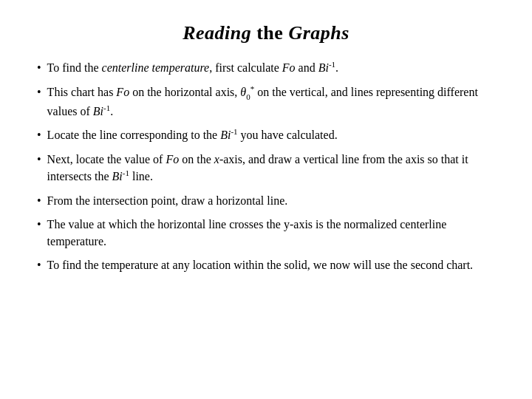 Image resolution: width=532 pixels, height=399 pixels. Describe the element at coordinates (271, 102) in the screenshot. I see `list-item-content: This chart has Fo on the horizontal axis…` at that location.